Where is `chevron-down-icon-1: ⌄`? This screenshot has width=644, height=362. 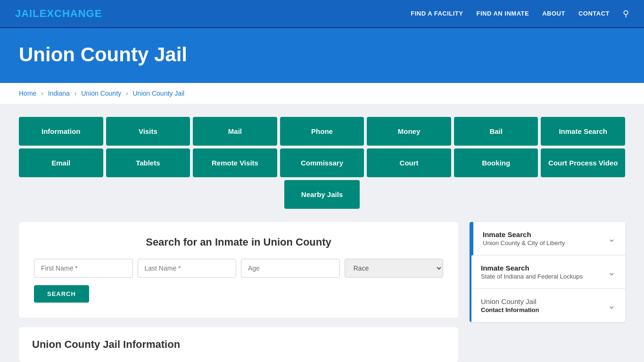 chevron-down-icon-1: ⌄ is located at coordinates (612, 272).